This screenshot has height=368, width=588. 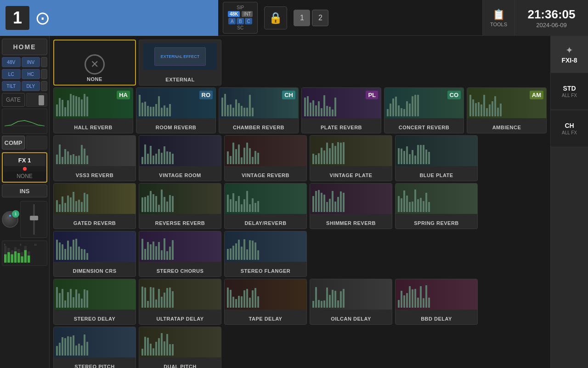 What do you see at coordinates (25, 160) in the screenshot?
I see `fx1-button: FX 1` at bounding box center [25, 160].